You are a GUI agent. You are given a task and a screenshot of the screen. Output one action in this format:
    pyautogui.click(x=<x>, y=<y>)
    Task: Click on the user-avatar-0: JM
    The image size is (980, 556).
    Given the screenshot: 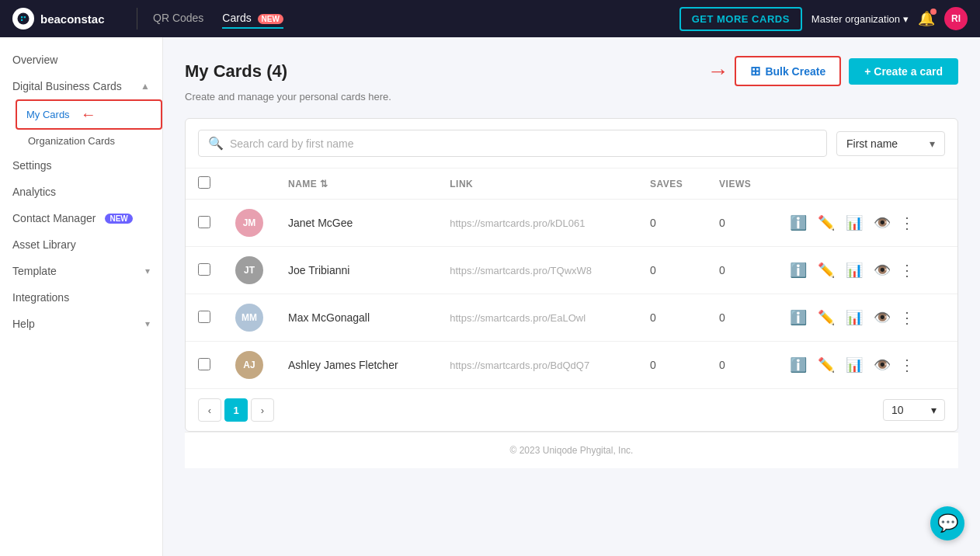 What is the action you would take?
    pyautogui.click(x=249, y=223)
    